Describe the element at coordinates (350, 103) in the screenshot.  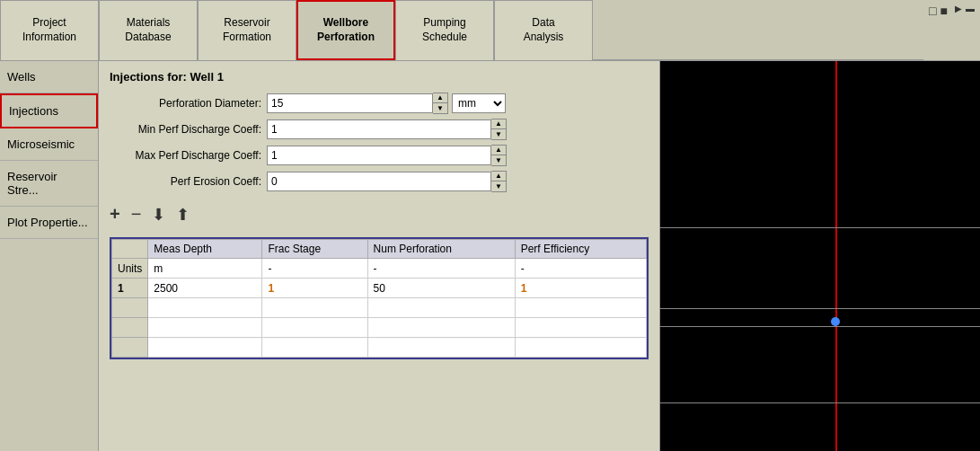
I see `perf-diameter-input` at that location.